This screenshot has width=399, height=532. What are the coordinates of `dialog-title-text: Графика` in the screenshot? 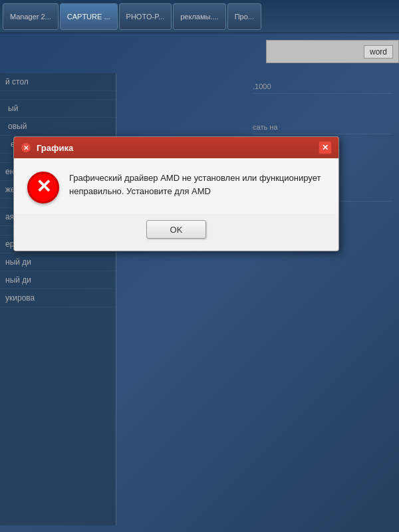 It's located at (175, 148).